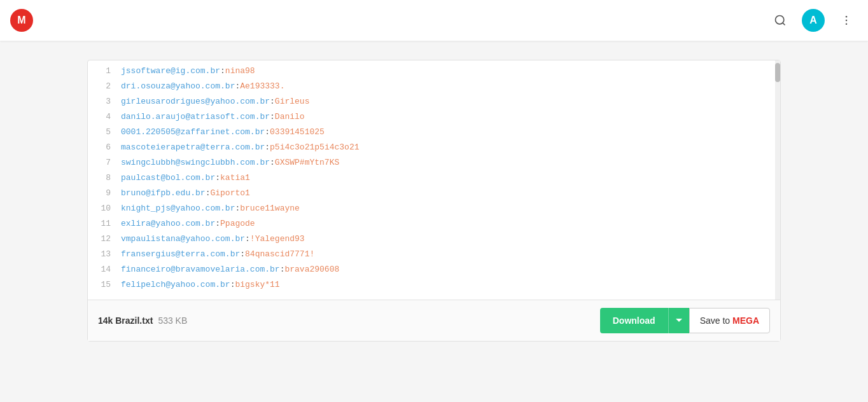 Image resolution: width=868 pixels, height=402 pixels. Describe the element at coordinates (186, 178) in the screenshot. I see `line-content: paulcast@bol.com.br:katia1` at that location.